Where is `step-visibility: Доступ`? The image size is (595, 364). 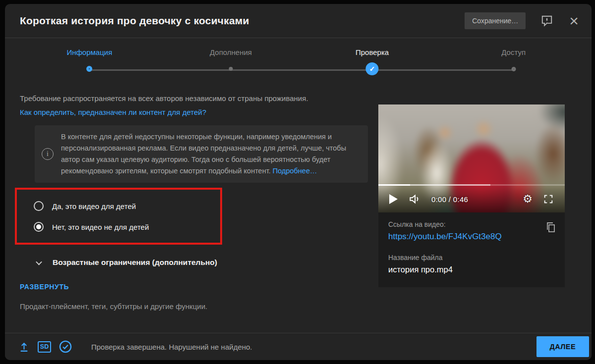 step-visibility: Доступ is located at coordinates (514, 62).